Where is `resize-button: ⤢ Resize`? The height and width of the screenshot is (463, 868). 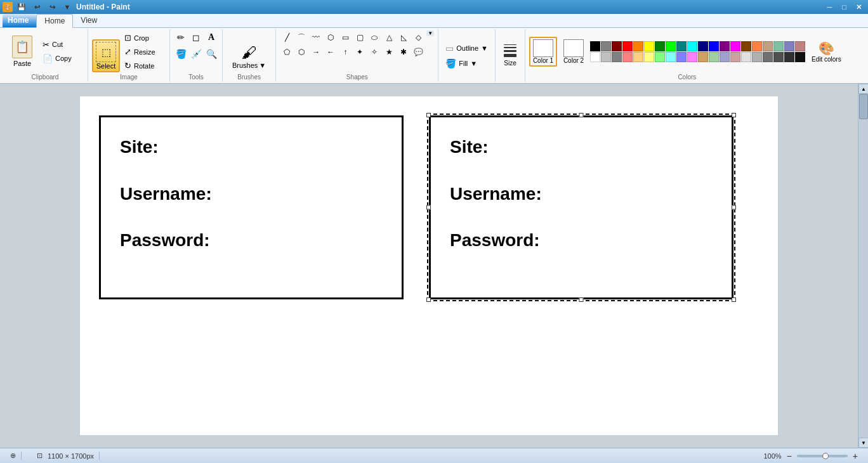 resize-button: ⤢ Resize is located at coordinates (143, 52).